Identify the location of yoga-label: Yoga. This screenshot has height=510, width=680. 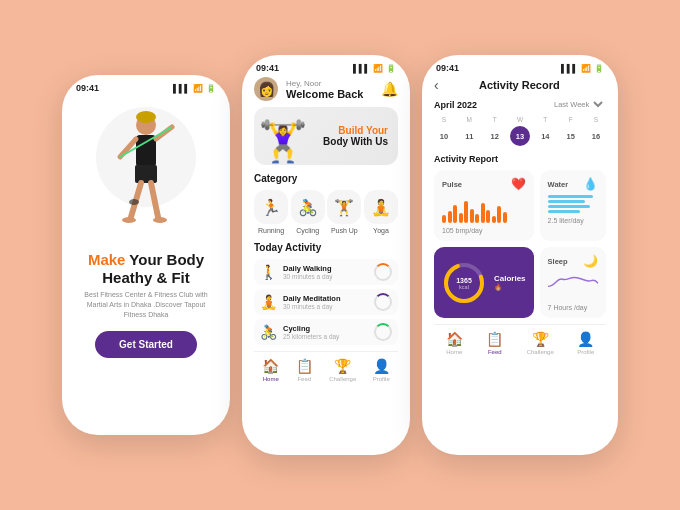
(381, 230).